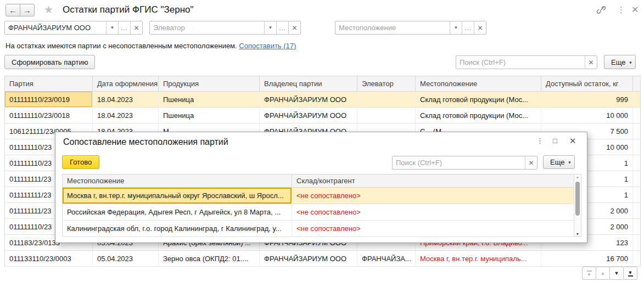  I want to click on table-cell: 999, so click(587, 100).